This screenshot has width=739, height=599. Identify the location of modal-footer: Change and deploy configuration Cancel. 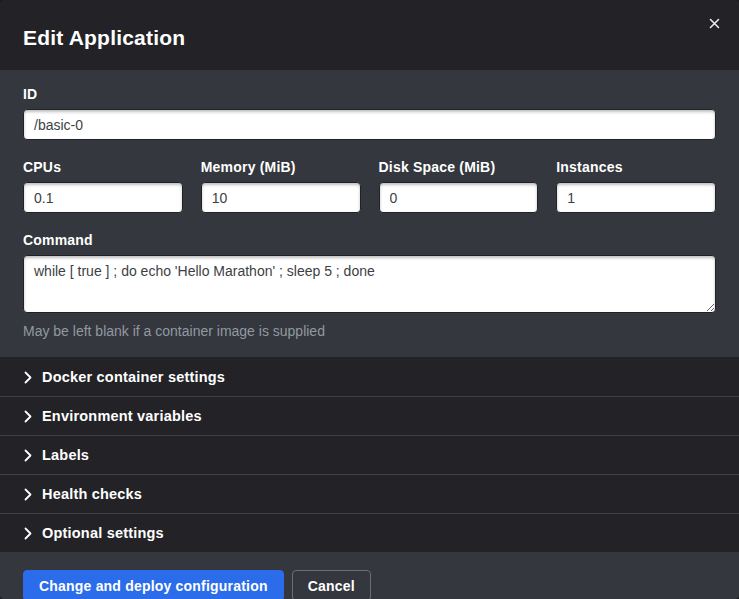
(370, 576).